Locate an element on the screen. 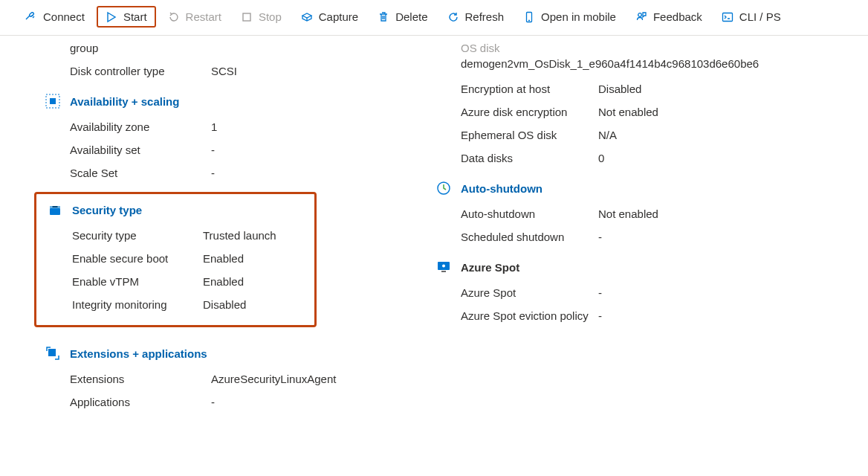 The height and width of the screenshot is (476, 868). data-disks-value: 0 is located at coordinates (601, 158).